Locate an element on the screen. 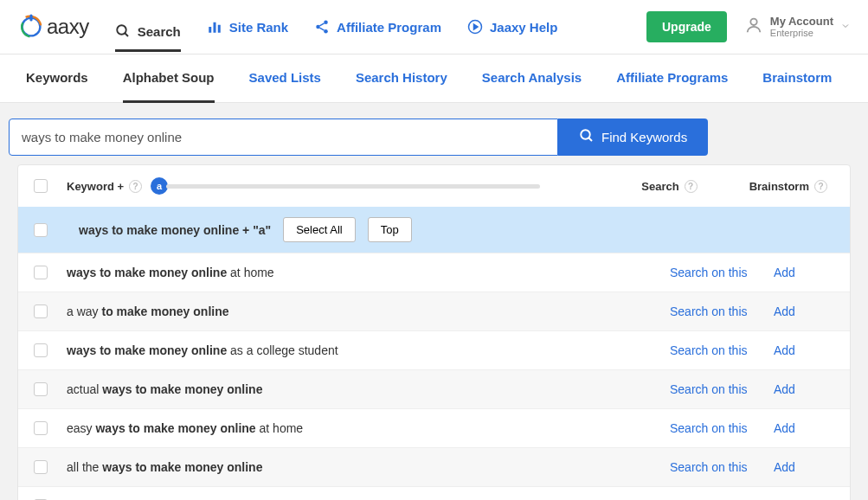  play-circle-icon is located at coordinates (475, 27).